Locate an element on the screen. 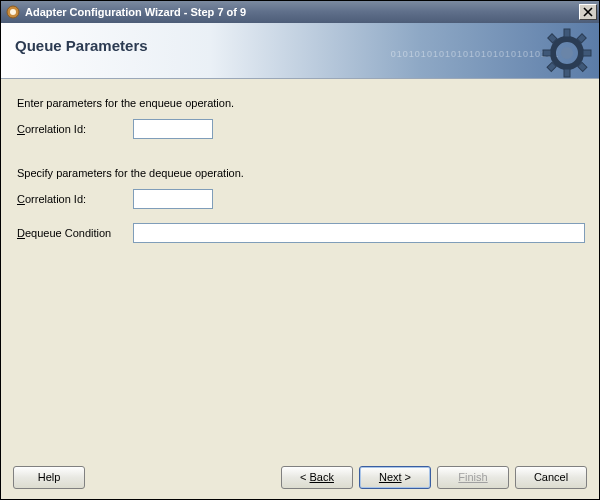  cancel-button: Cancel is located at coordinates (551, 478).